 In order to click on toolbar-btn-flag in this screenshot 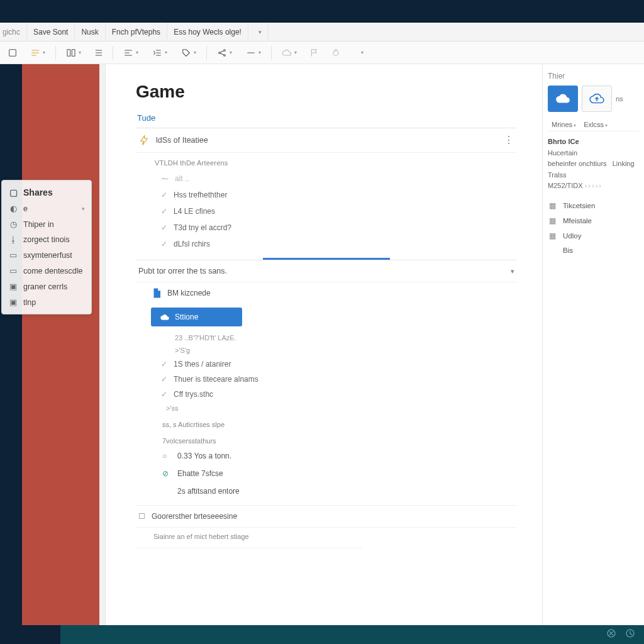, I will do `click(314, 53)`.